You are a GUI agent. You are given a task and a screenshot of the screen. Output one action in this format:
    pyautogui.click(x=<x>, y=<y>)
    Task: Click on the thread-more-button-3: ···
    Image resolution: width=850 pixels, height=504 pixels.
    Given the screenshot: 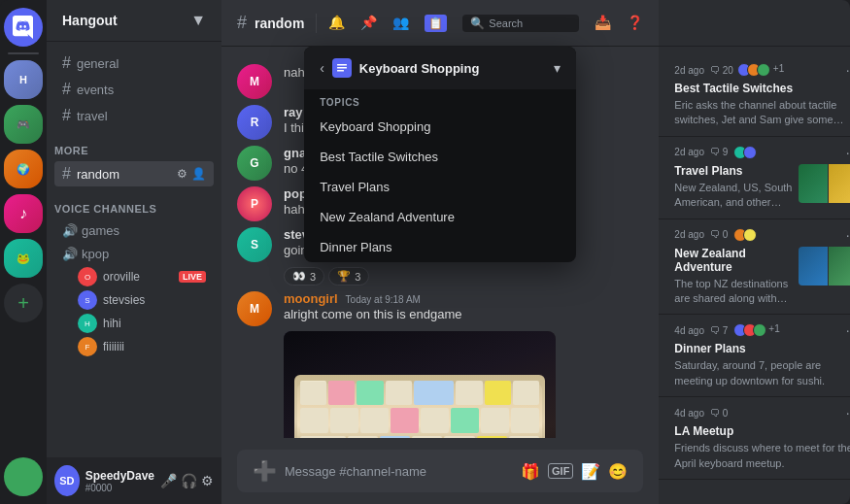 What is the action you would take?
    pyautogui.click(x=848, y=330)
    